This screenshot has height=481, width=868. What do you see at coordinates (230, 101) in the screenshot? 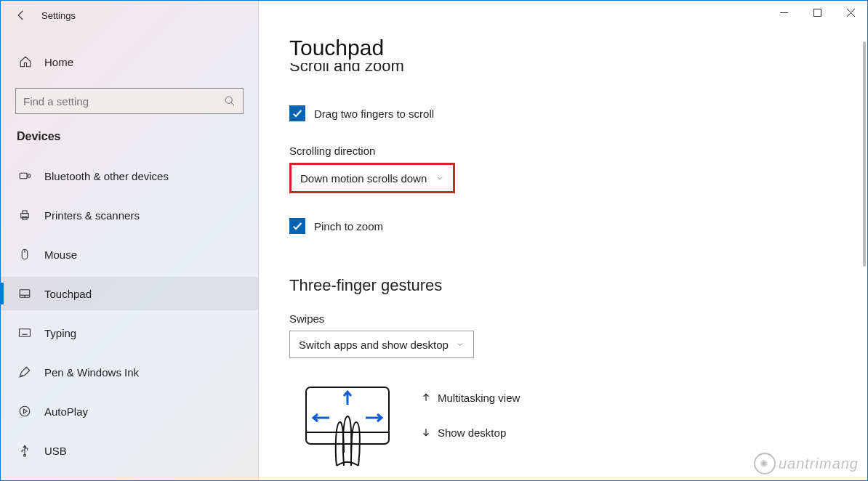
I see `search-icon` at bounding box center [230, 101].